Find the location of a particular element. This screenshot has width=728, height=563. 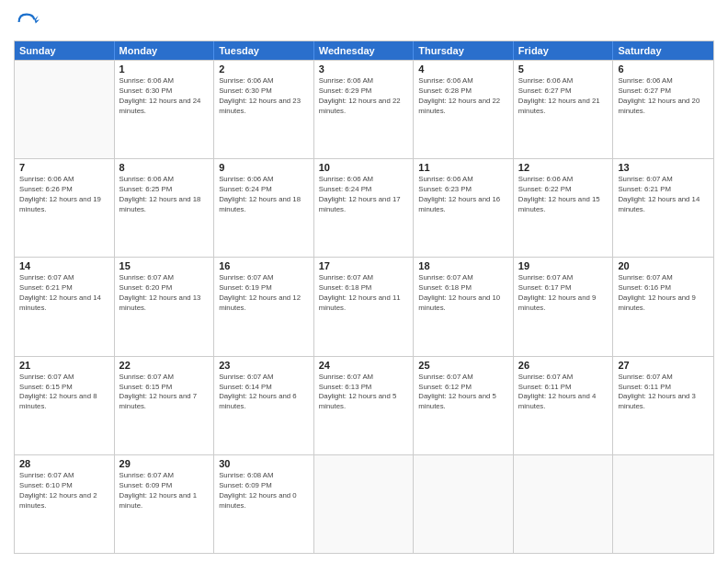

cell-info: Sunrise: 6:08 AM Sunset: 6:09 PM Dayligh… is located at coordinates (264, 491).